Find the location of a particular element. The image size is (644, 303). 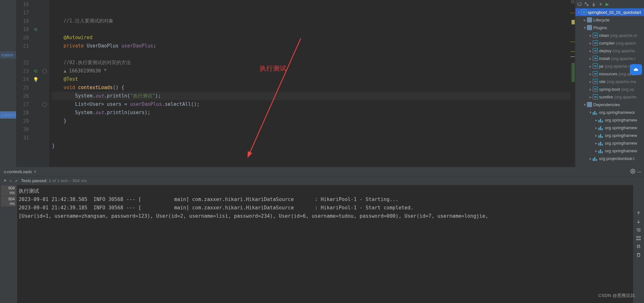

watermark: CSDN @恶熊比比 is located at coordinates (617, 296).